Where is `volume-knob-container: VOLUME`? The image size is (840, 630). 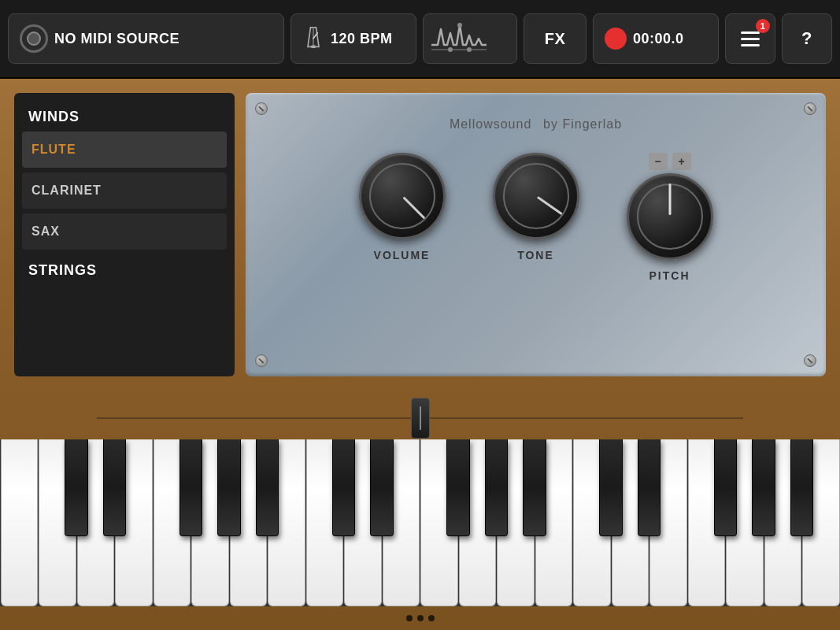
volume-knob-container: VOLUME is located at coordinates (402, 207).